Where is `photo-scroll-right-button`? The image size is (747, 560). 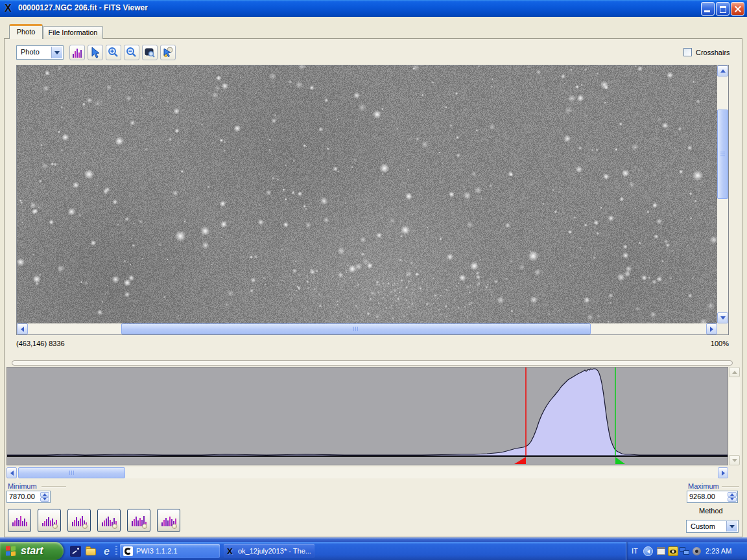 photo-scroll-right-button is located at coordinates (712, 329).